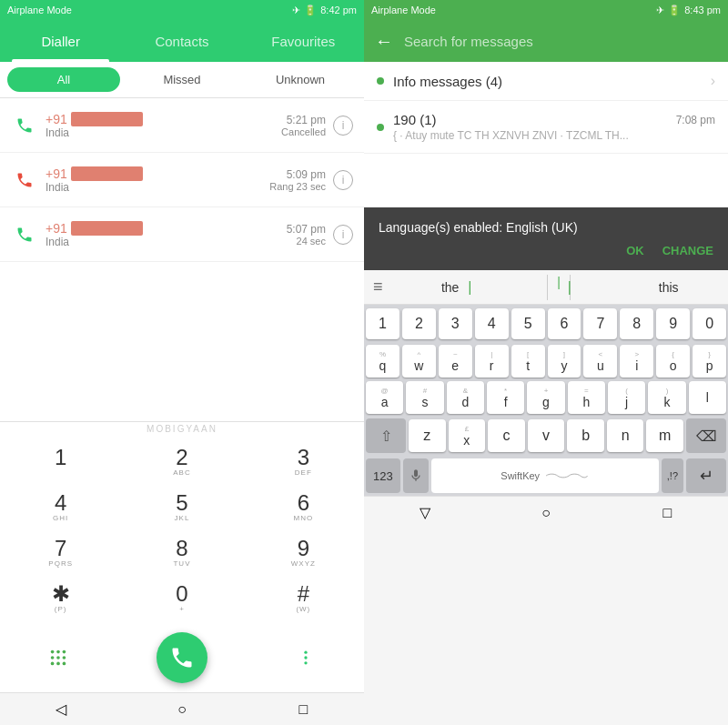  What do you see at coordinates (546, 436) in the screenshot?
I see `key-v: v` at bounding box center [546, 436].